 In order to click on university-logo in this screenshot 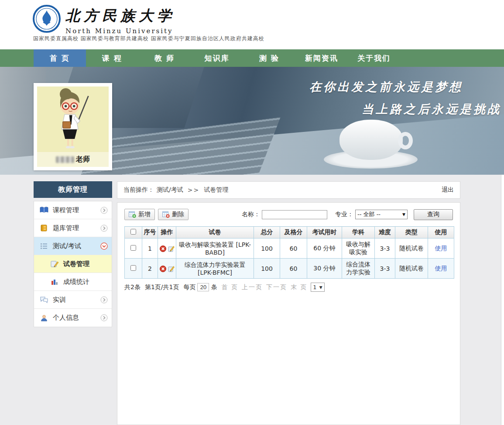, I will do `click(47, 19)`.